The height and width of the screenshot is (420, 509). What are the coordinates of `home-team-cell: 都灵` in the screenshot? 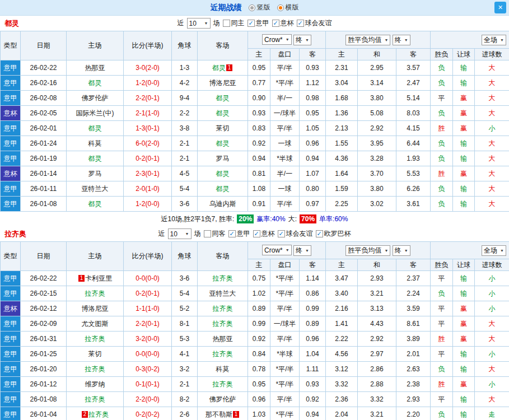 It's located at (95, 159).